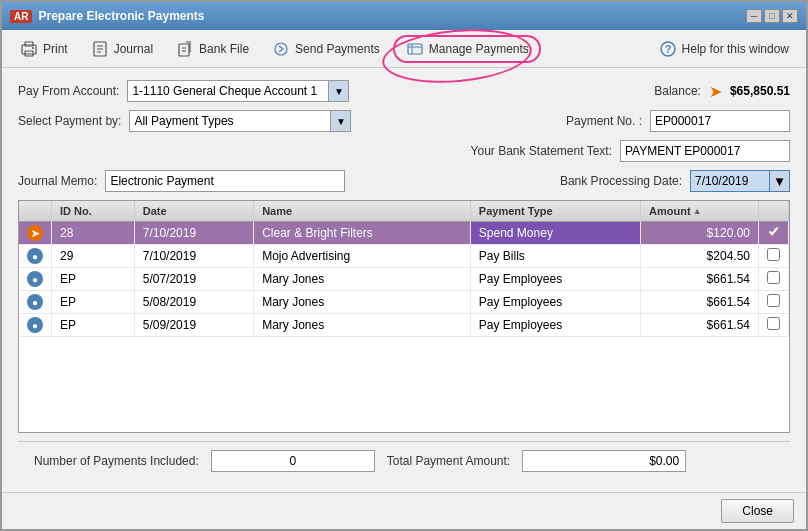  I want to click on send-payments-icon, so click(281, 49).